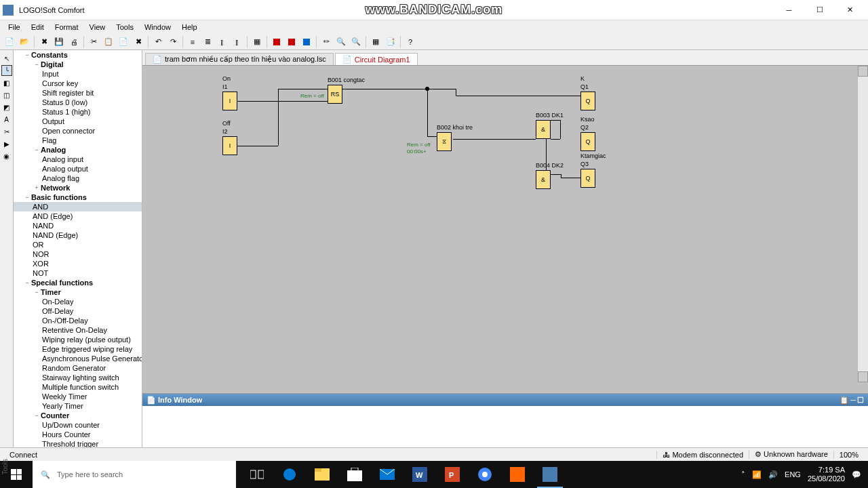 The height and width of the screenshot is (488, 868). I want to click on menu-format: Format, so click(66, 27).